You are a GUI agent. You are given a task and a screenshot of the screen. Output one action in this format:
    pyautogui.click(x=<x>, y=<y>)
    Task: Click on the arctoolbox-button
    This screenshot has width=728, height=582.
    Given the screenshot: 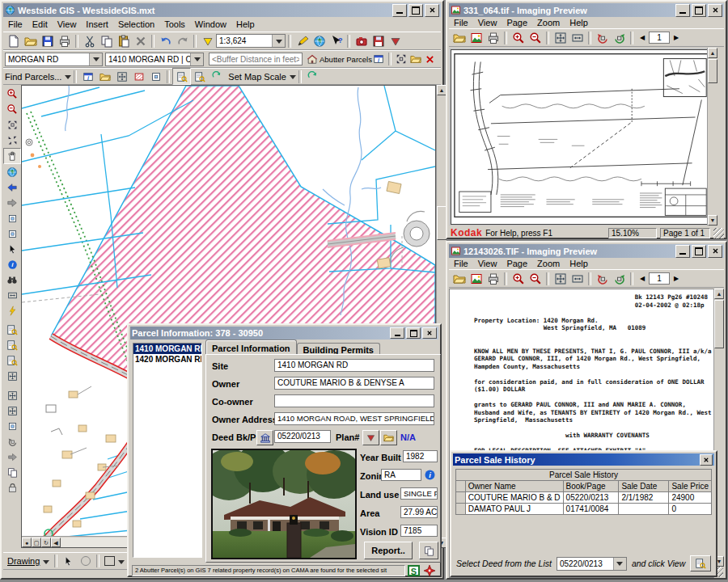 What is the action you would take?
    pyautogui.click(x=319, y=40)
    